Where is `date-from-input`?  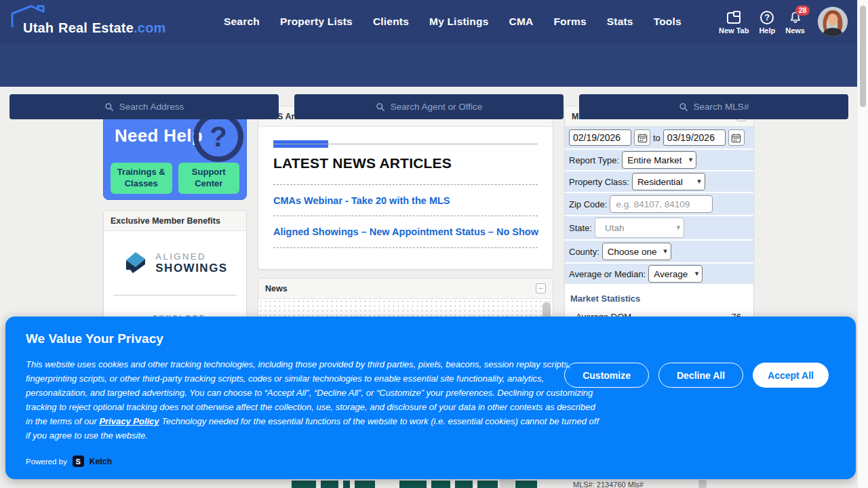
date-from-input is located at coordinates (600, 138).